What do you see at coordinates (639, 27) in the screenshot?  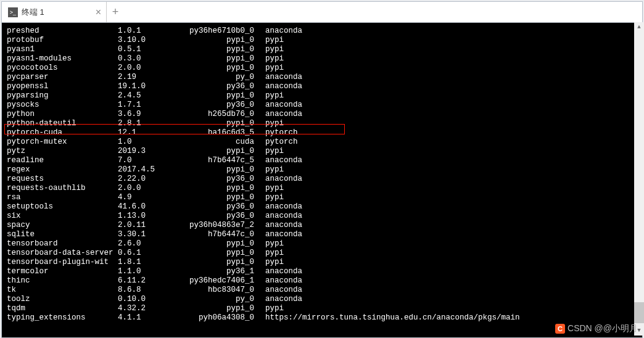 I see `scroll-up-button: ▲` at bounding box center [639, 27].